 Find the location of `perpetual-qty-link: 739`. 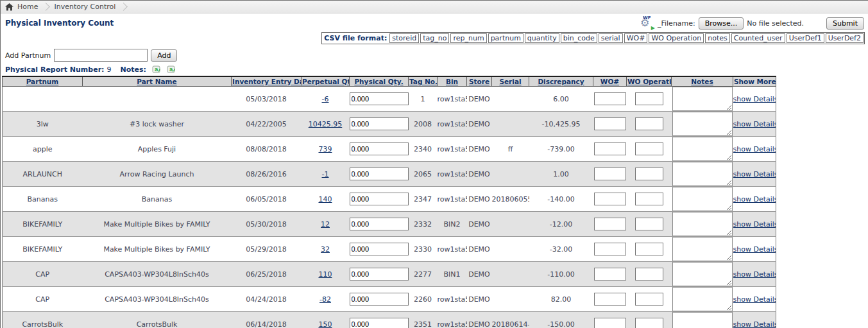

perpetual-qty-link: 739 is located at coordinates (326, 149).